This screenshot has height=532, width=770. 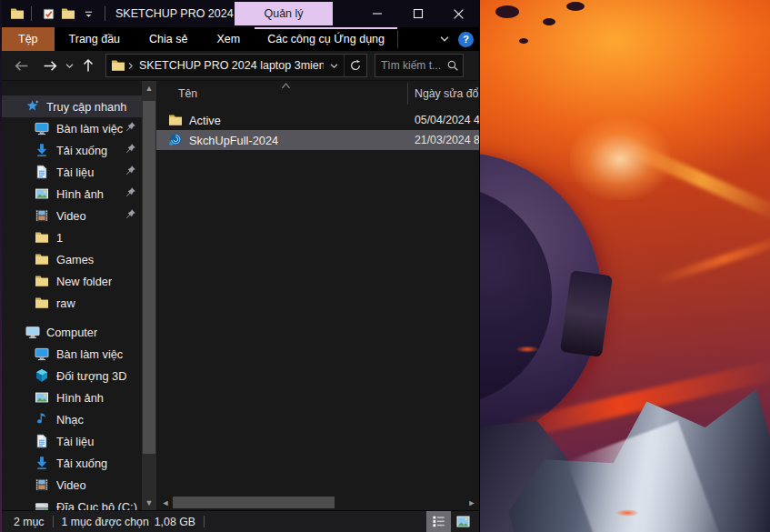 I want to click on scroll-down-arrow: ▼, so click(x=149, y=503).